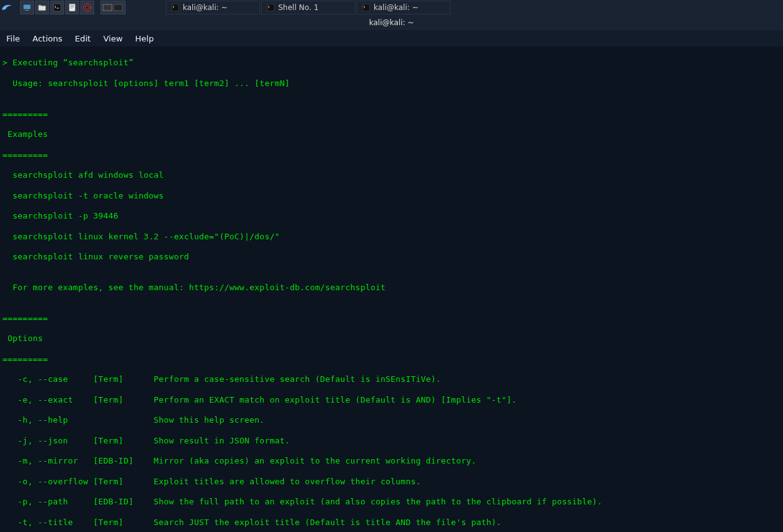  Describe the element at coordinates (392, 379) in the screenshot. I see `term-line: -c, --case [Term] Perform a case-sensiti…` at that location.